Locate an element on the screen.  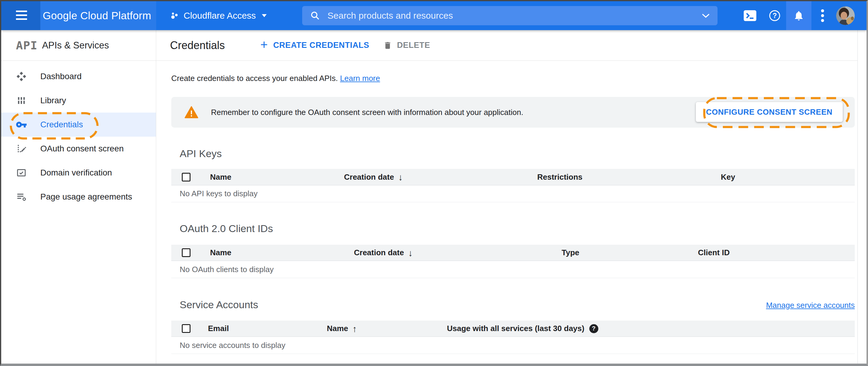
agreements-icon is located at coordinates (22, 197).